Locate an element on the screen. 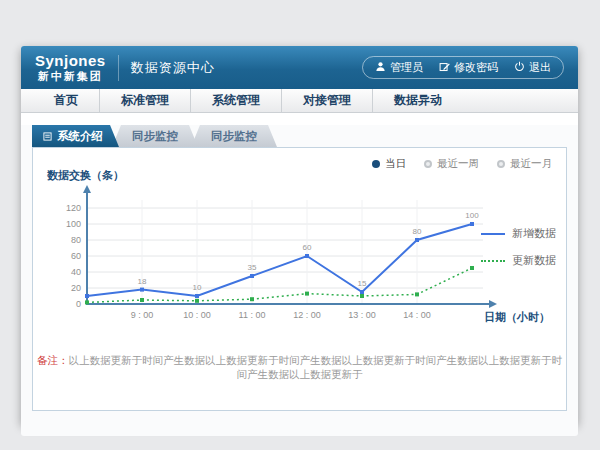  svg-text: 12 : 00 is located at coordinates (307, 315).